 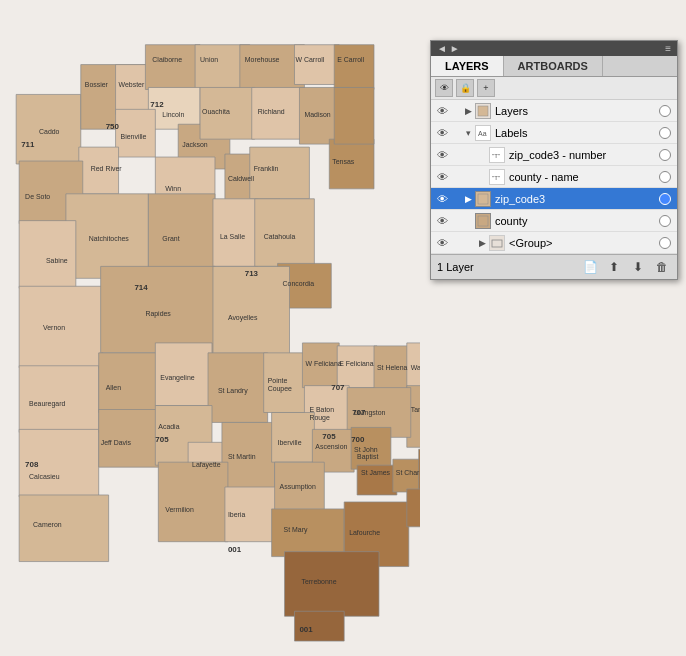 What do you see at coordinates (468, 66) in the screenshot?
I see `tab-layers: LAYERS` at bounding box center [468, 66].